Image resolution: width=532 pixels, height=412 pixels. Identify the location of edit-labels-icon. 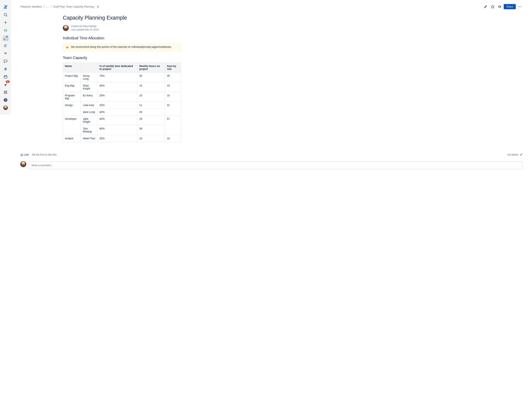
(521, 155).